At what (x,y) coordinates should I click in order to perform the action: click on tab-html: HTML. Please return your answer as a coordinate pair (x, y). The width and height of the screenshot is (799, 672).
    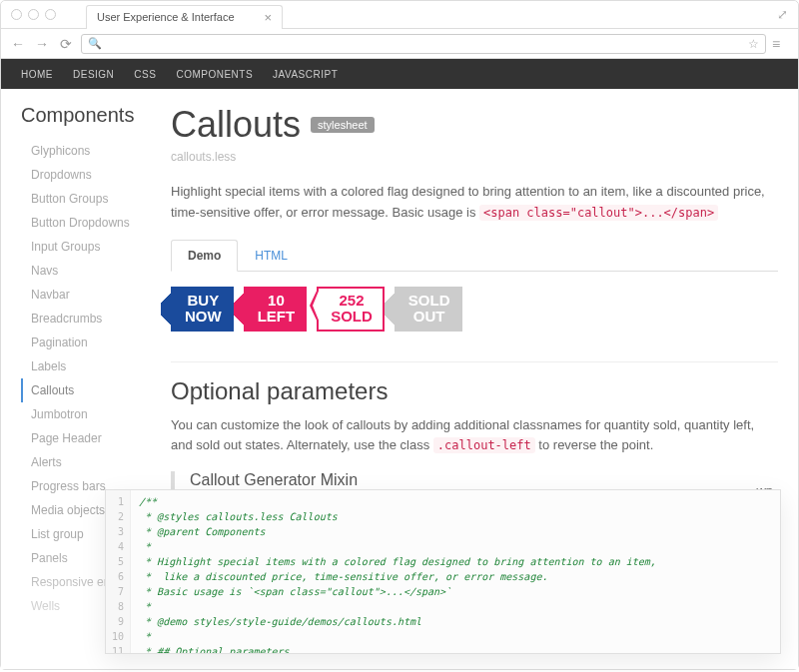
    Looking at the image, I should click on (272, 256).